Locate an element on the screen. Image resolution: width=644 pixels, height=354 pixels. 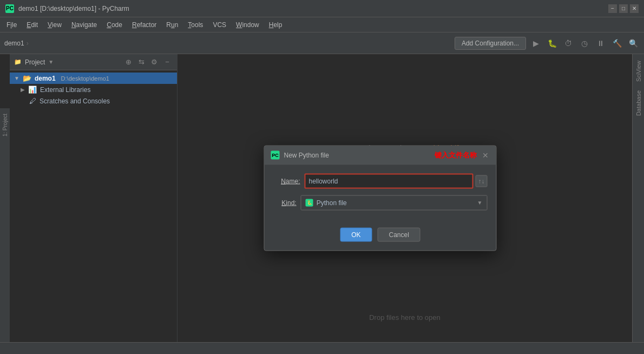
kind-value: Python file is located at coordinates (395, 202).